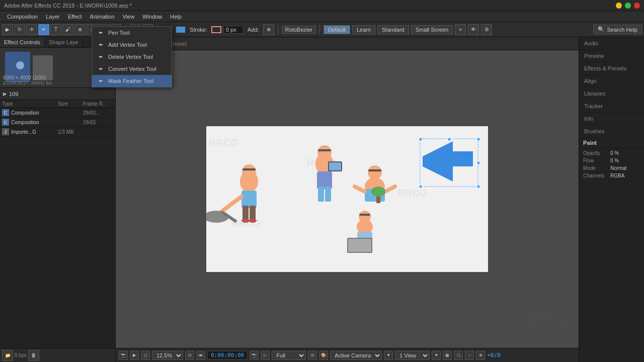 The image size is (644, 362). What do you see at coordinates (68, 30) in the screenshot?
I see `brush-tool: 🖌` at bounding box center [68, 30].